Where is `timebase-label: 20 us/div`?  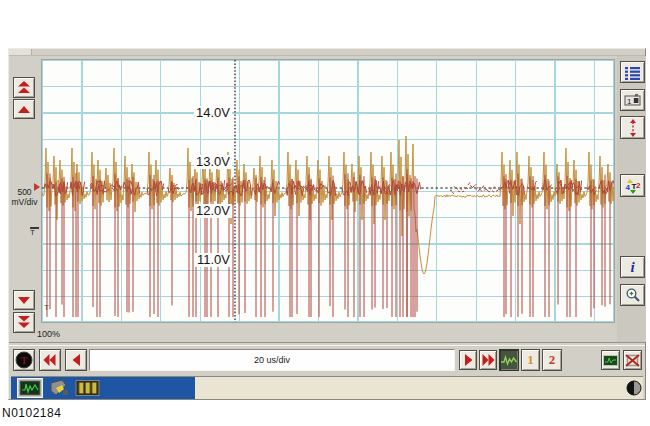
timebase-label: 20 us/div is located at coordinates (272, 360).